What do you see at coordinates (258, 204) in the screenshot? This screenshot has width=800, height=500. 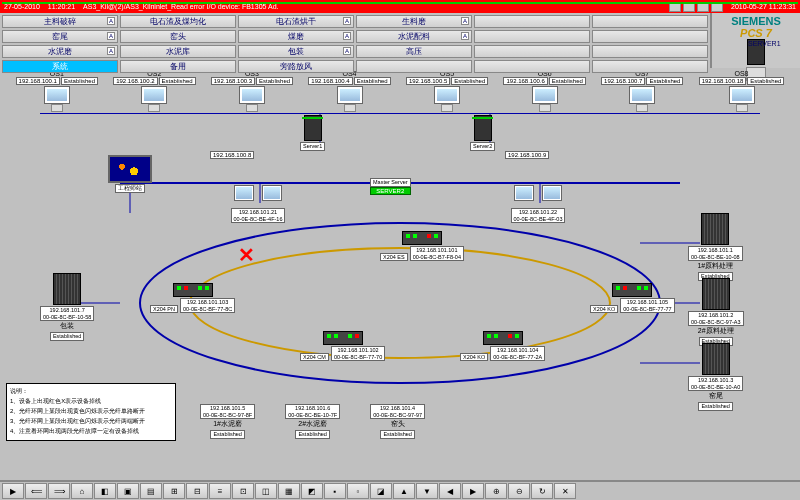 I see `pc21: 192.168.101.2100-0E-8C-BE-4F-16` at bounding box center [258, 204].